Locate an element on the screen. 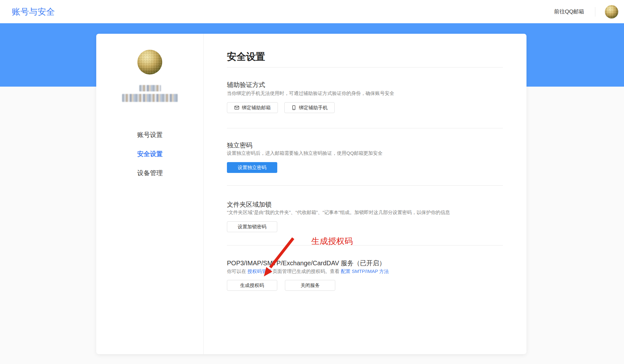  generate-auth-code-button: 生成授权码 is located at coordinates (252, 285).